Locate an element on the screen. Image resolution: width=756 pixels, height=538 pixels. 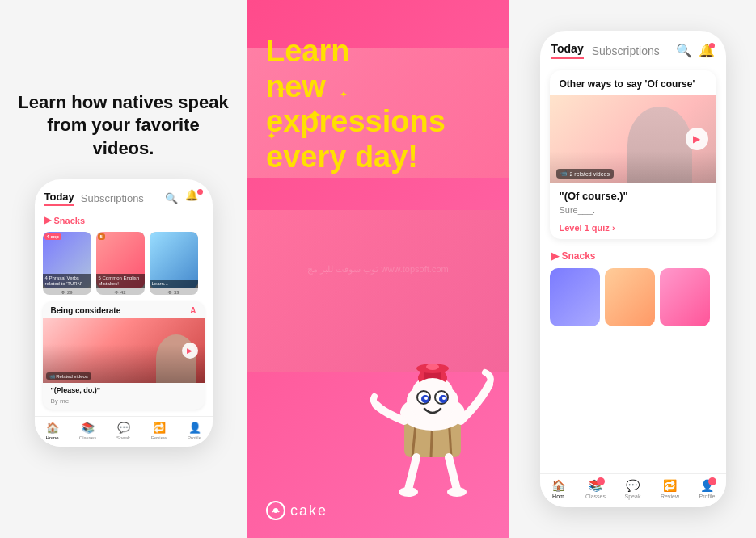
nav-review-left: 🔁 Review is located at coordinates (159, 431).